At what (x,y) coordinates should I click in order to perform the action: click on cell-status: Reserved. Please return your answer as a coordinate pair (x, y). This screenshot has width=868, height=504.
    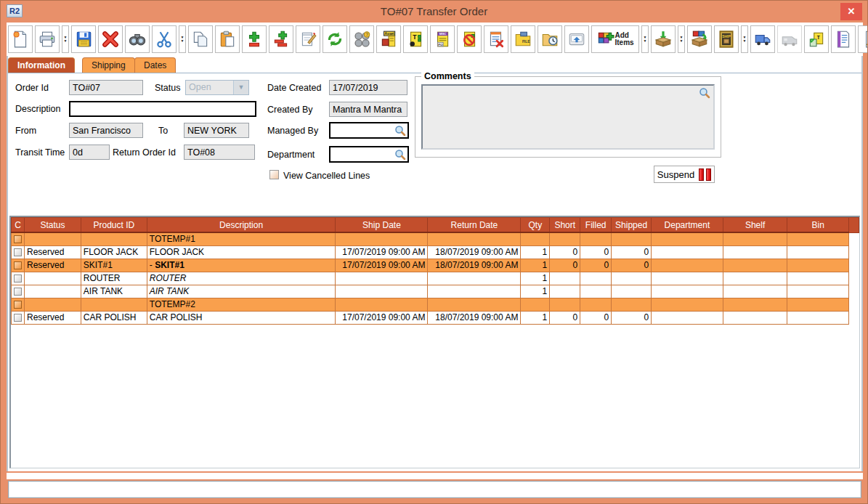
    Looking at the image, I should click on (53, 252).